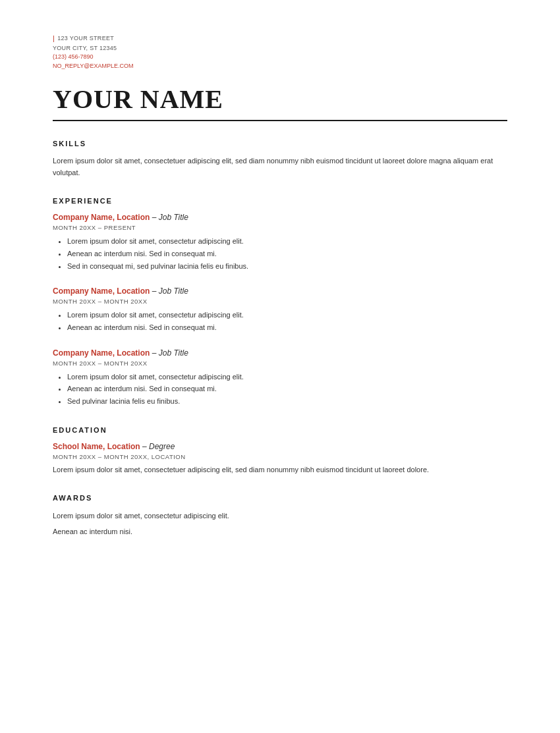 The image size is (560, 733). What do you see at coordinates (280, 516) in the screenshot?
I see `awards-section: AWARDS Lorem ipsum dolor sit amet, conse…` at bounding box center [280, 516].